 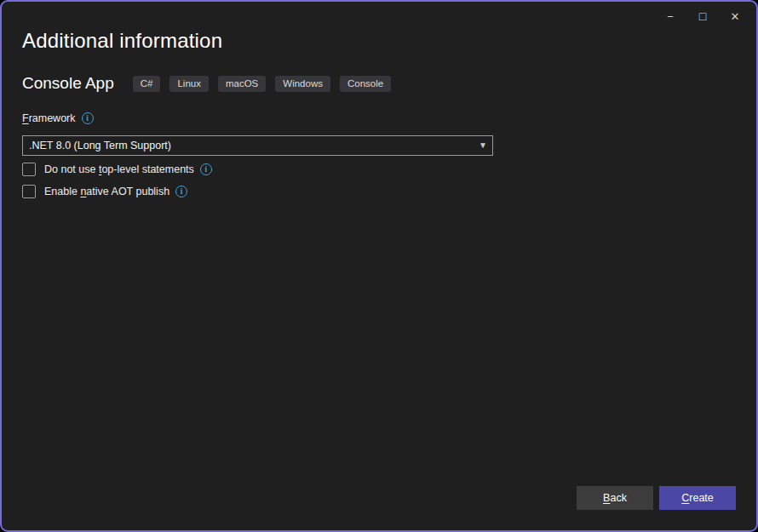 I want to click on native-aot-info-icon: i, so click(x=181, y=192).